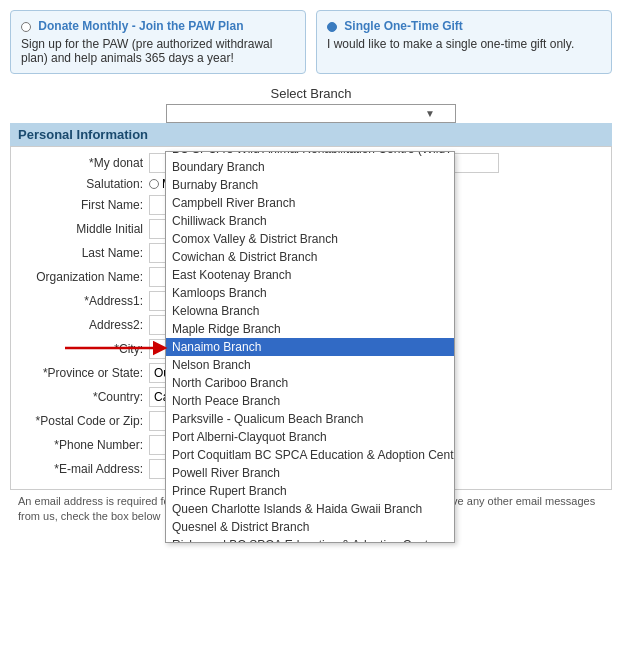 The image size is (622, 647). I want to click on phone-label: *Phone Number:, so click(84, 445).